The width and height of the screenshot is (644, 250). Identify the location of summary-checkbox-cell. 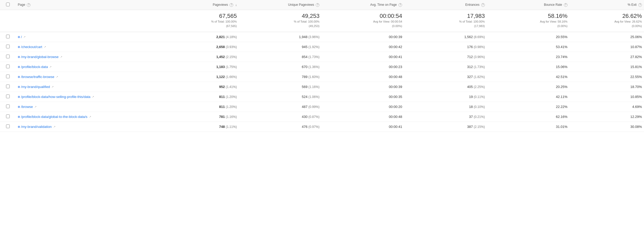
(8, 21).